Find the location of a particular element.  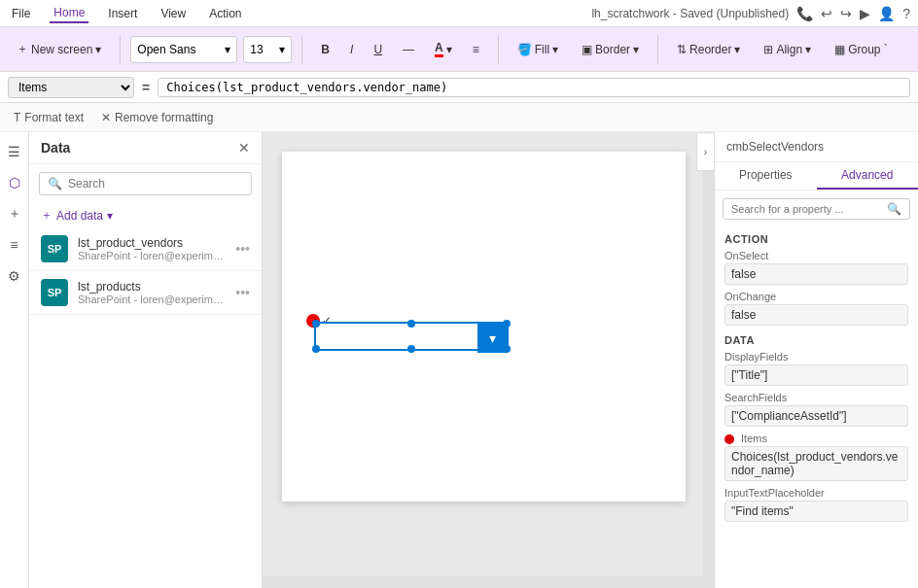

sidebar-plus-icon: ＋ is located at coordinates (15, 214).